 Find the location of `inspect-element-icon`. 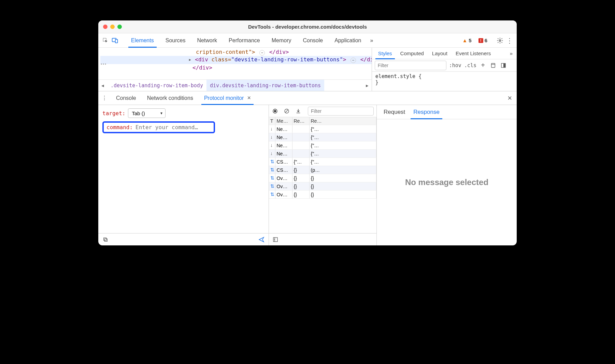

inspect-element-icon is located at coordinates (105, 41).